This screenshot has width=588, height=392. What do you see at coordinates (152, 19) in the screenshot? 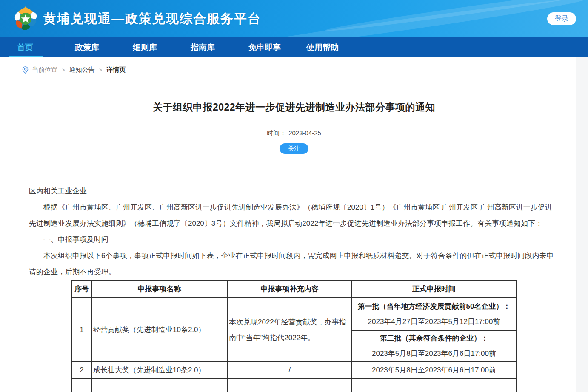
I see `site-title: 黄埔兑现通—政策兑现综合服务平台` at bounding box center [152, 19].